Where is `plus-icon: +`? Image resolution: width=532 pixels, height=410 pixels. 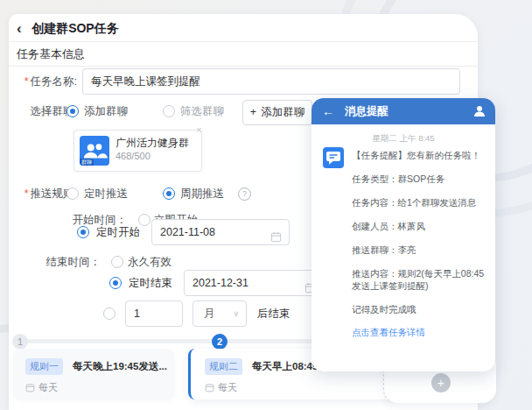
plus-icon: + is located at coordinates (254, 112).